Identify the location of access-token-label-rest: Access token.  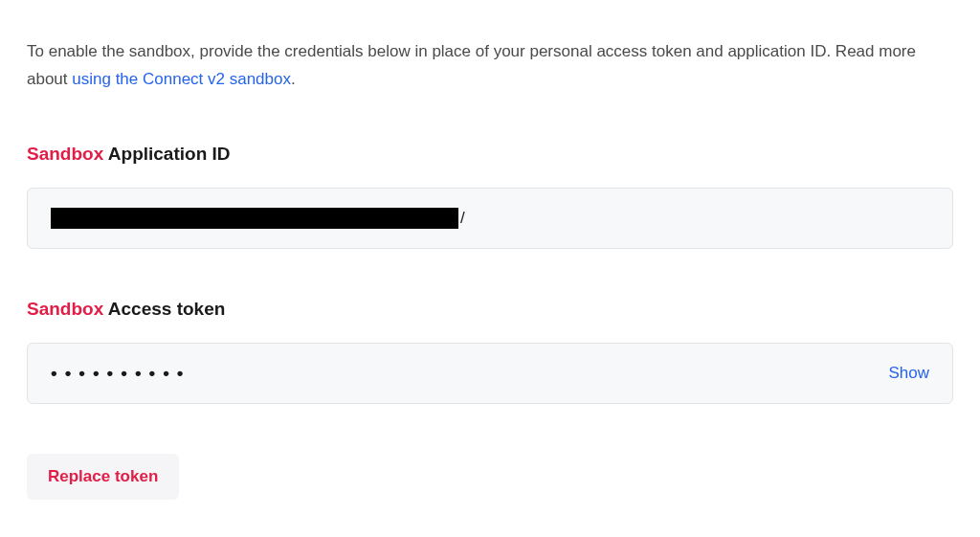
(165, 308).